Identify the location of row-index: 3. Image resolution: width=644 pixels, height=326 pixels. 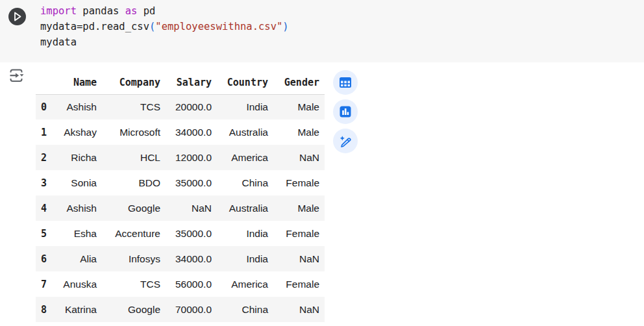
(43, 183).